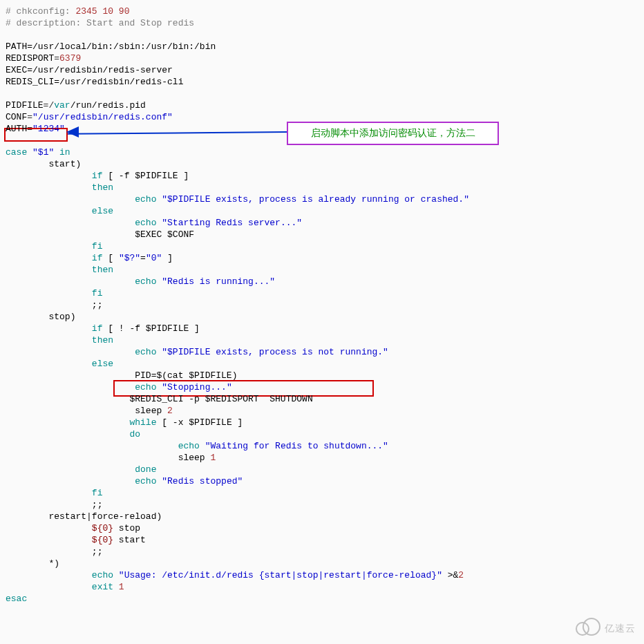 The image size is (644, 644). What do you see at coordinates (102, 117) in the screenshot?
I see `var-conf-val: "/usr/redisbin/redis.conf"` at bounding box center [102, 117].